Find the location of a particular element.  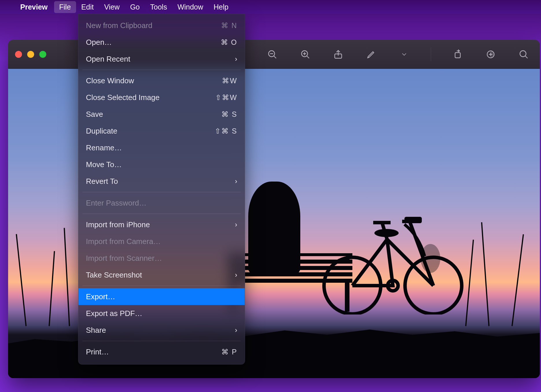

menu-file: File is located at coordinates (65, 7).